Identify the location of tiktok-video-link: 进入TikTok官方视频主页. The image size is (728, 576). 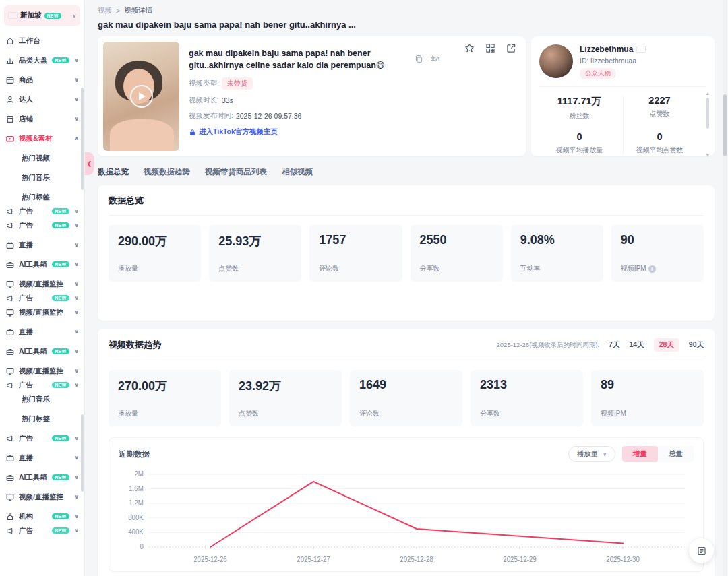
(355, 132).